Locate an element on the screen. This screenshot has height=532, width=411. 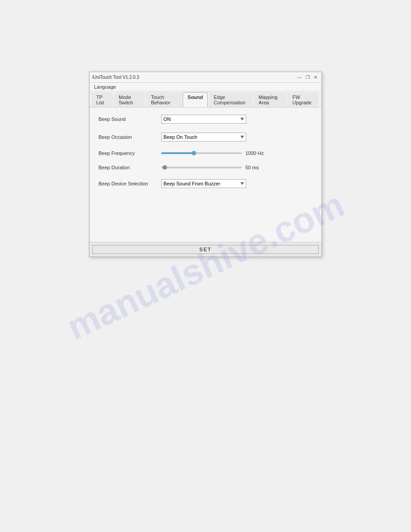
minimize-button: — is located at coordinates (300, 77).